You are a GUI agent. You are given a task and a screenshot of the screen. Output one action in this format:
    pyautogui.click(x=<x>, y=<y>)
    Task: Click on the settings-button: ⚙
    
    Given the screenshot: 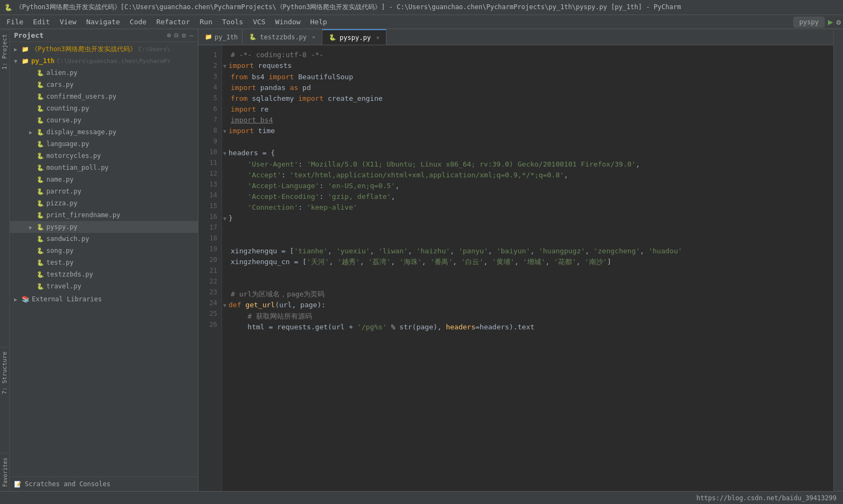 What is the action you would take?
    pyautogui.click(x=839, y=22)
    